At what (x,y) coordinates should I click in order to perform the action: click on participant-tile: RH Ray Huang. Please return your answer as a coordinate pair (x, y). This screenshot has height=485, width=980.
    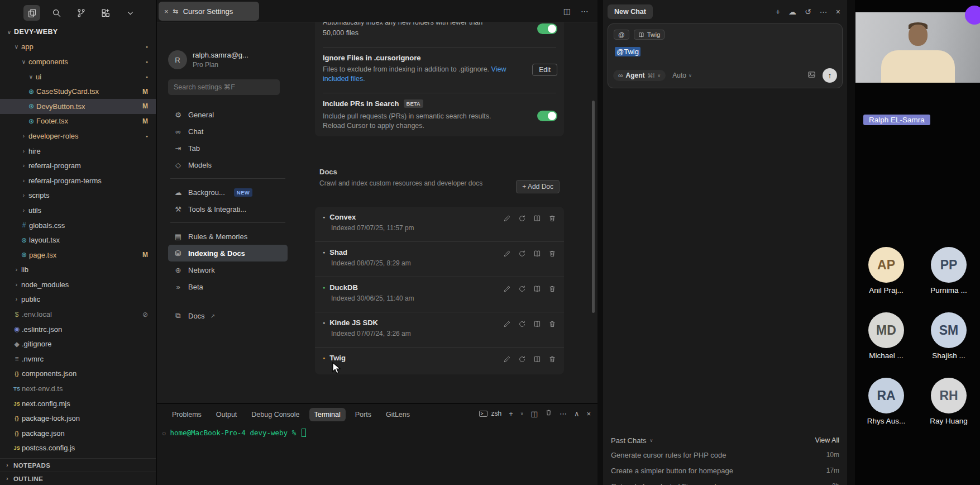
    Looking at the image, I should click on (949, 401).